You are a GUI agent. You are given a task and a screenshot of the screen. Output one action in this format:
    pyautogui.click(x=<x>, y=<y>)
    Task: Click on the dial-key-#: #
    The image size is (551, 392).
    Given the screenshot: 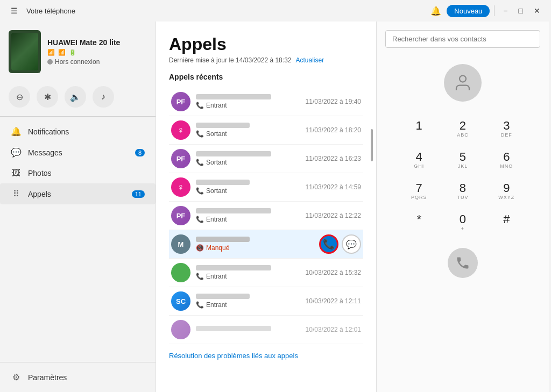 What is the action you would take?
    pyautogui.click(x=507, y=223)
    